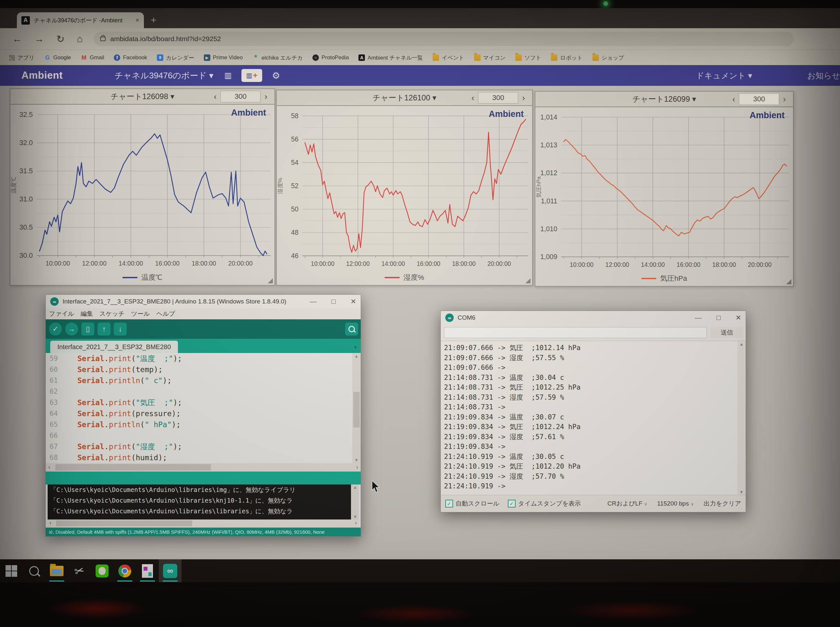 This screenshot has width=840, height=627. I want to click on bookmark-item: ロボット, so click(567, 58).